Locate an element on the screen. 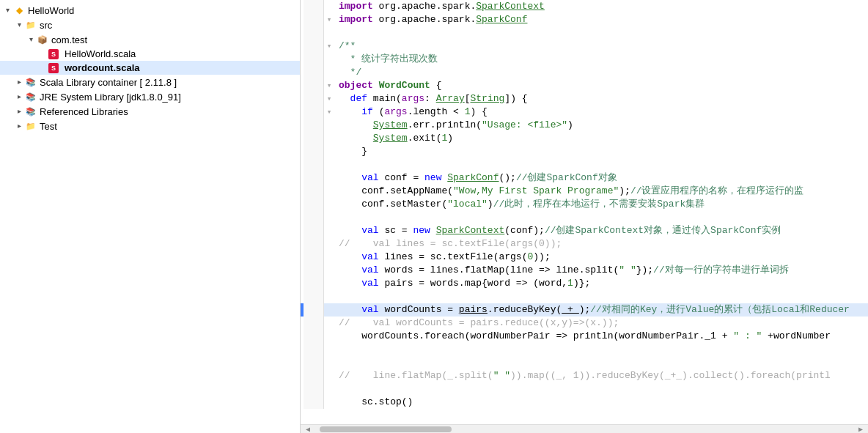 The image size is (868, 433). label-src: src is located at coordinates (45, 25).